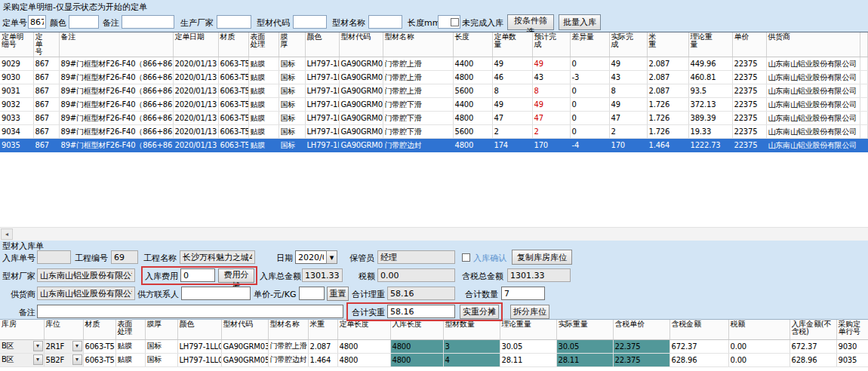  I want to click on grid-cell: 170, so click(628, 146).